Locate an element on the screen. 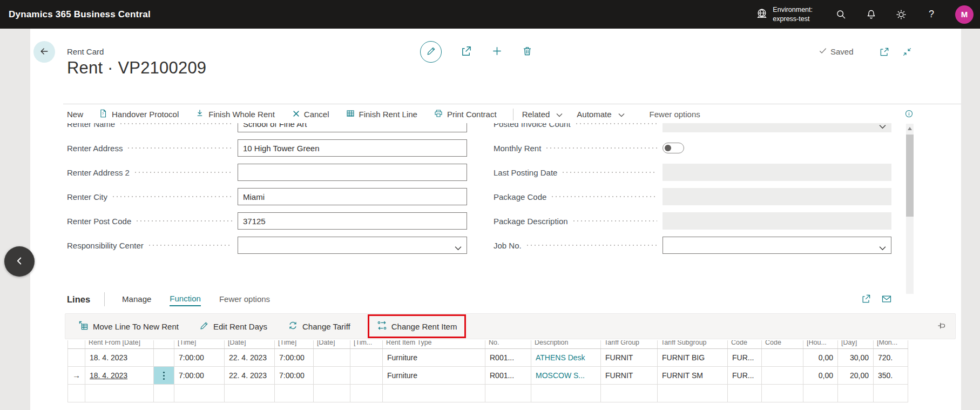 Image resolution: width=980 pixels, height=410 pixels. edit-button is located at coordinates (431, 52).